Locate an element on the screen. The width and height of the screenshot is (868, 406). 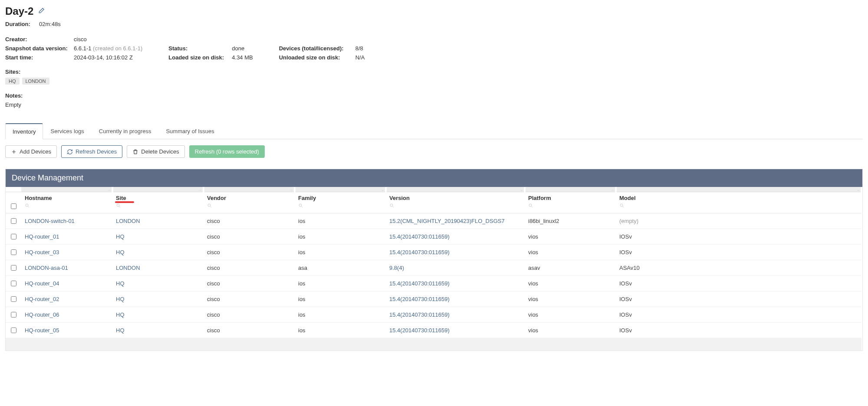
platform-cell: i86bi_linuxl2 is located at coordinates (570, 221).